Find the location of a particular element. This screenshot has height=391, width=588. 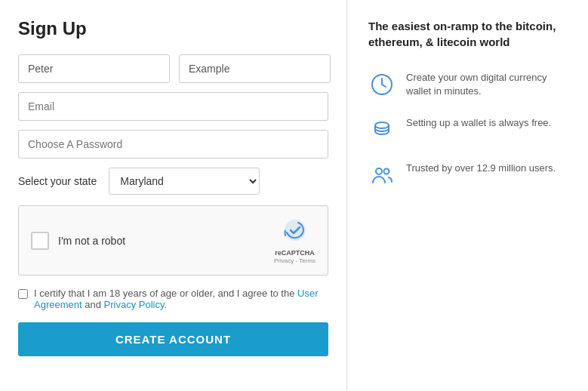

last-name-input is located at coordinates (255, 69).